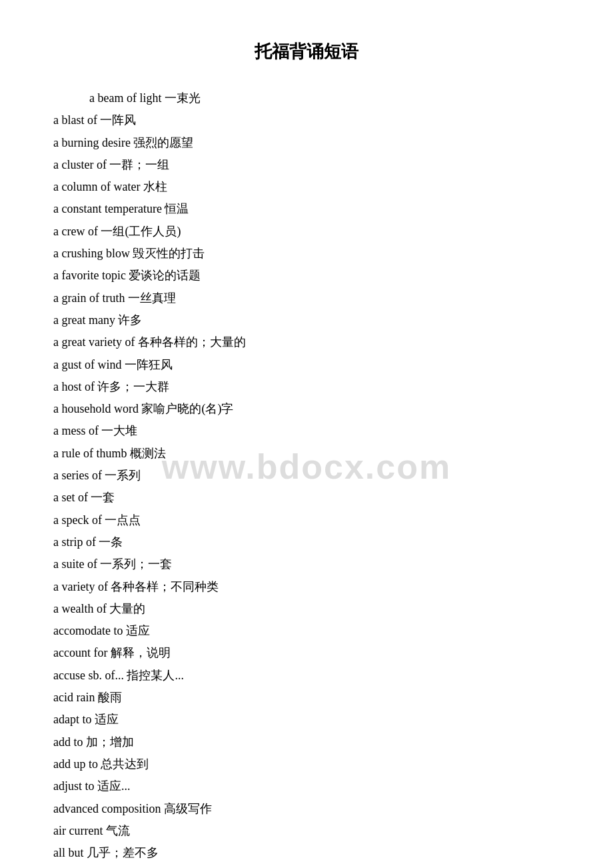 This screenshot has width=613, height=868. Describe the element at coordinates (306, 143) in the screenshot. I see `content-line: a burning desire 强烈的愿望` at that location.